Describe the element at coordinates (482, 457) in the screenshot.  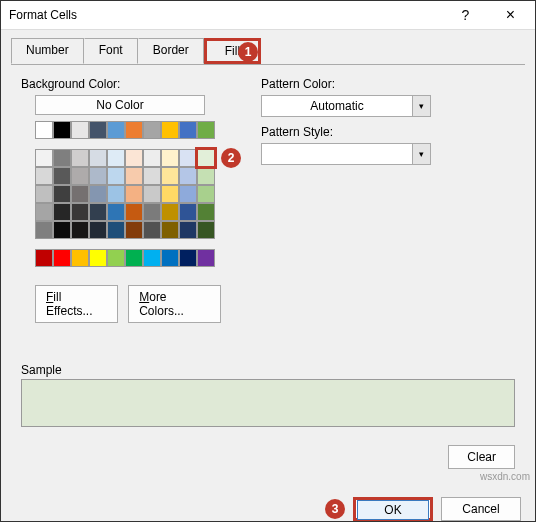
I see `clear-button: Clear` at that location.